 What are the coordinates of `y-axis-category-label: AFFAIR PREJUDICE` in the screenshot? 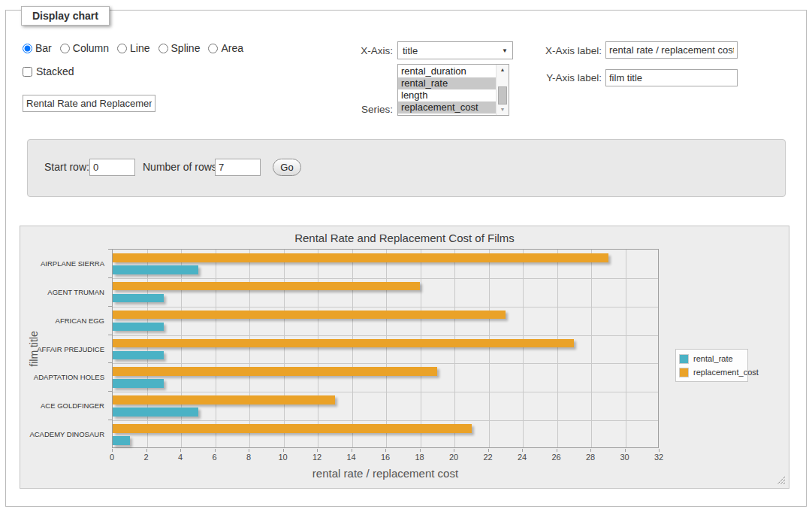 It's located at (71, 349).